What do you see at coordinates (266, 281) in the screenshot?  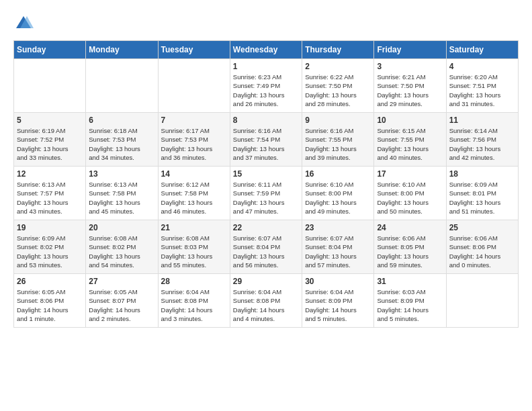 I see `day-number: 29` at bounding box center [266, 281].